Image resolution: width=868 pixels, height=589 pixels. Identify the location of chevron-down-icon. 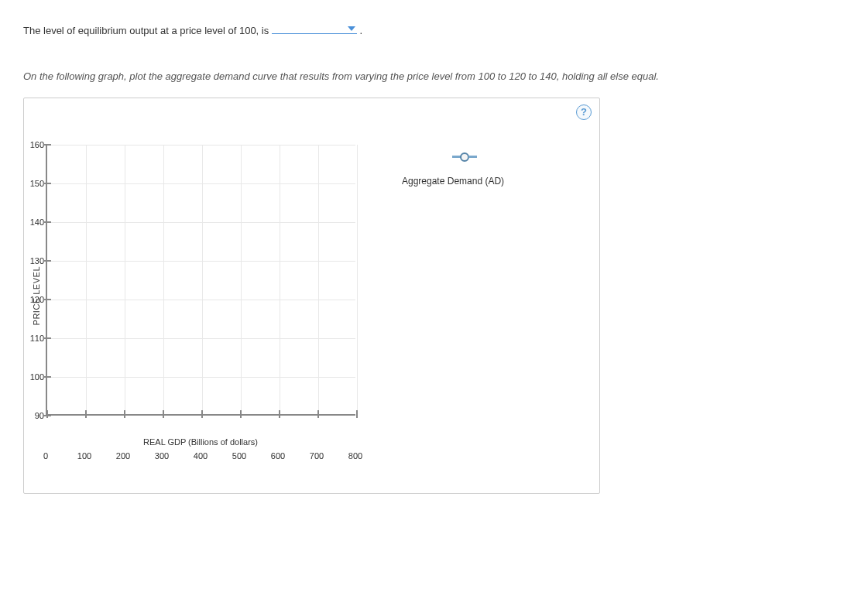
(352, 29).